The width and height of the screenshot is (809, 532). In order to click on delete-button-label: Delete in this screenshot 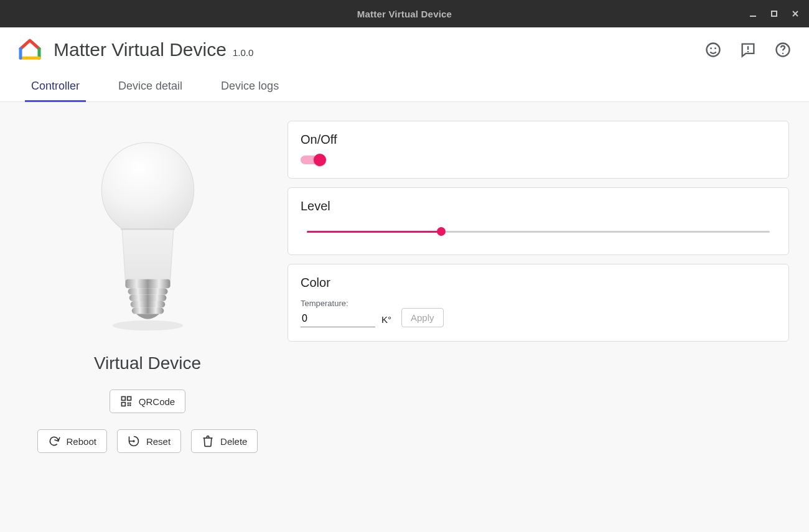, I will do `click(234, 442)`.